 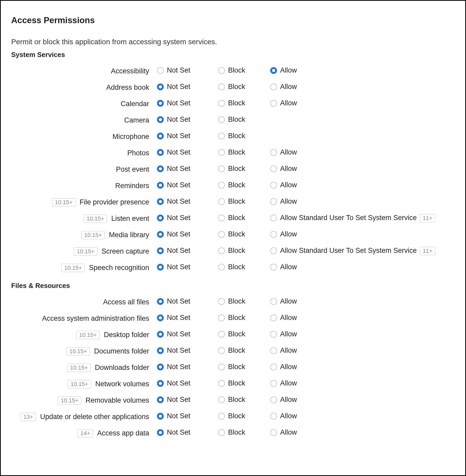 I want to click on radio-not-set-post-event, so click(x=160, y=169).